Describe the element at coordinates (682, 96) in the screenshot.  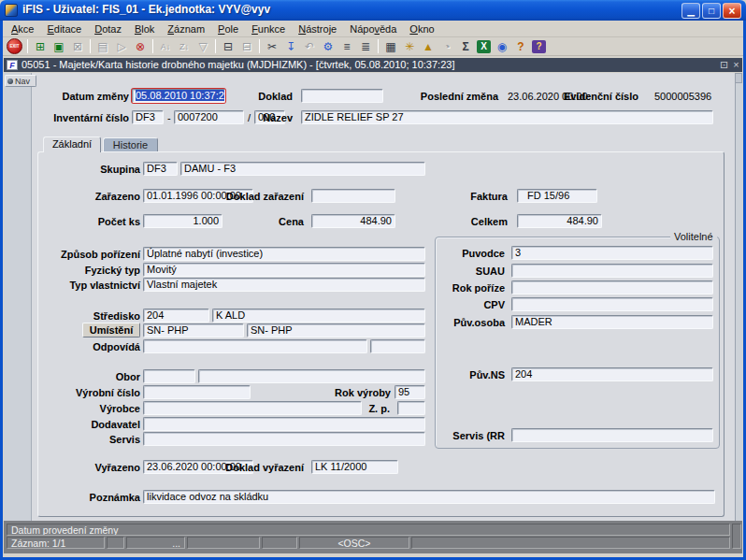
I see `evidencni-cislo-value: 5000005396` at that location.